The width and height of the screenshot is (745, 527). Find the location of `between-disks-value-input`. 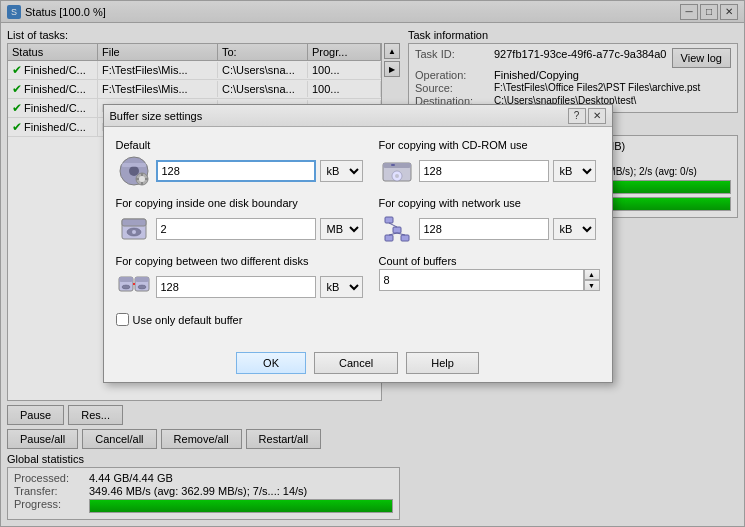

between-disks-value-input is located at coordinates (236, 287).